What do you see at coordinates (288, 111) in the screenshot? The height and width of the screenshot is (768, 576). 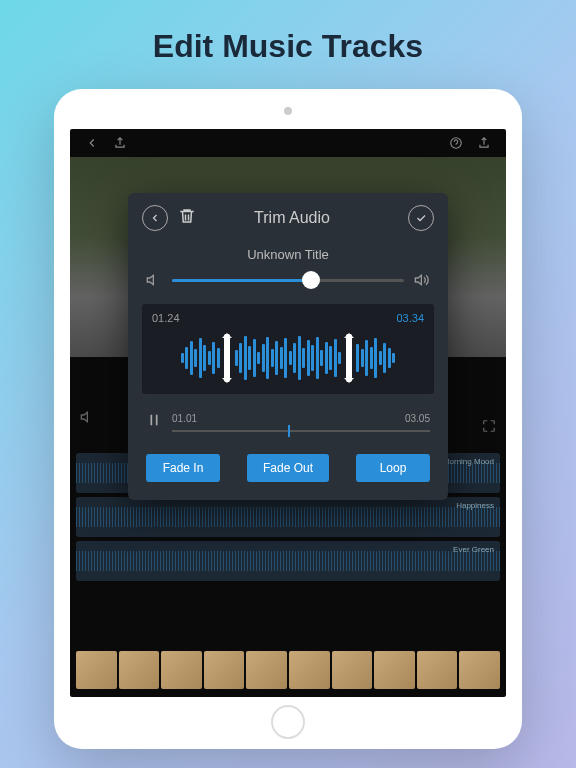 I see `camera-dot` at bounding box center [288, 111].